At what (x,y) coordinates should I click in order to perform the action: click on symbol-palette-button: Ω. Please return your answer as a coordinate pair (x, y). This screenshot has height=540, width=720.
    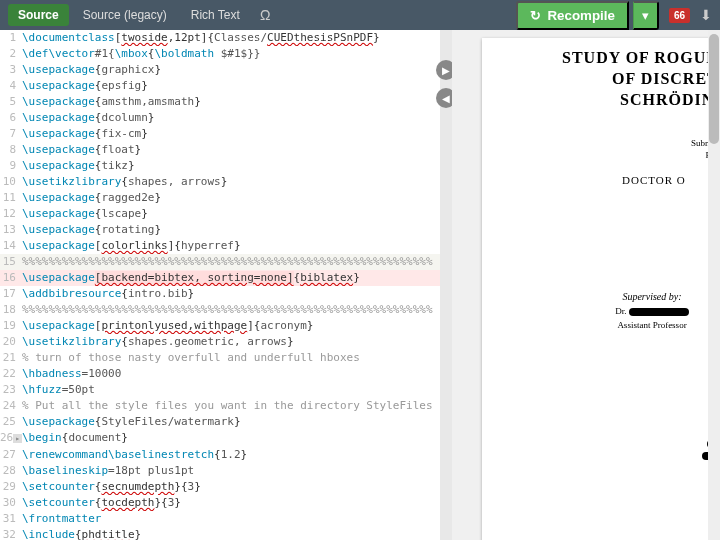
    Looking at the image, I should click on (265, 15).